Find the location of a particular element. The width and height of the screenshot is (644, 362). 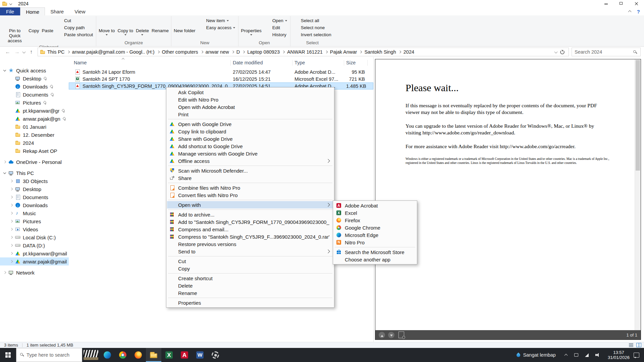

ribbon-button: Paste is located at coordinates (48, 30).